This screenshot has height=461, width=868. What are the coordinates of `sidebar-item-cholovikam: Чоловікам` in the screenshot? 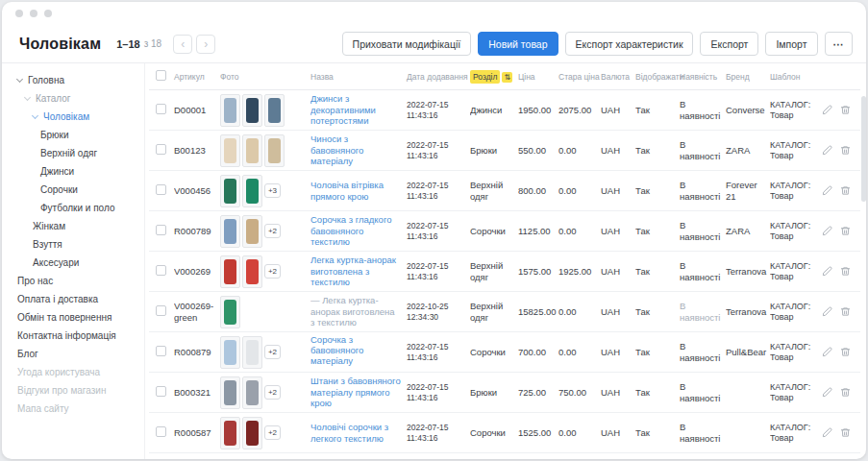 It's located at (73, 117).